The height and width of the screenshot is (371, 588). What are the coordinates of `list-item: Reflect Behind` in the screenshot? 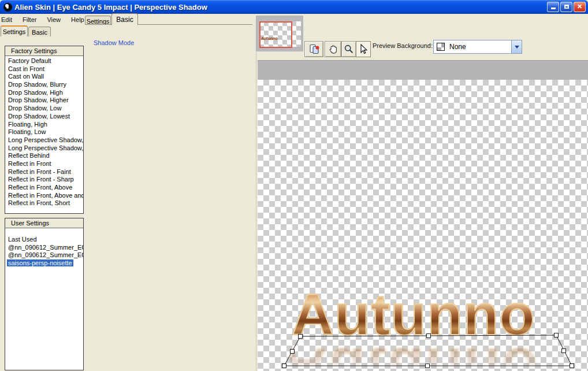 It's located at (45, 156).